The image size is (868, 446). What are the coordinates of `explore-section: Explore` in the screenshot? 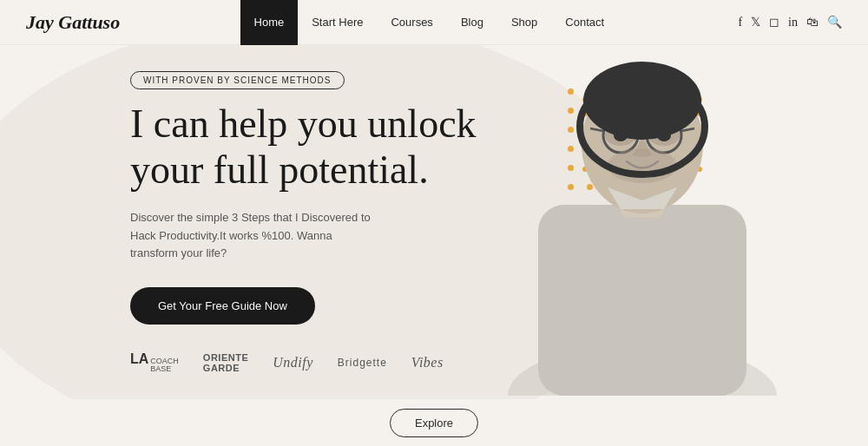 It's located at (434, 423).